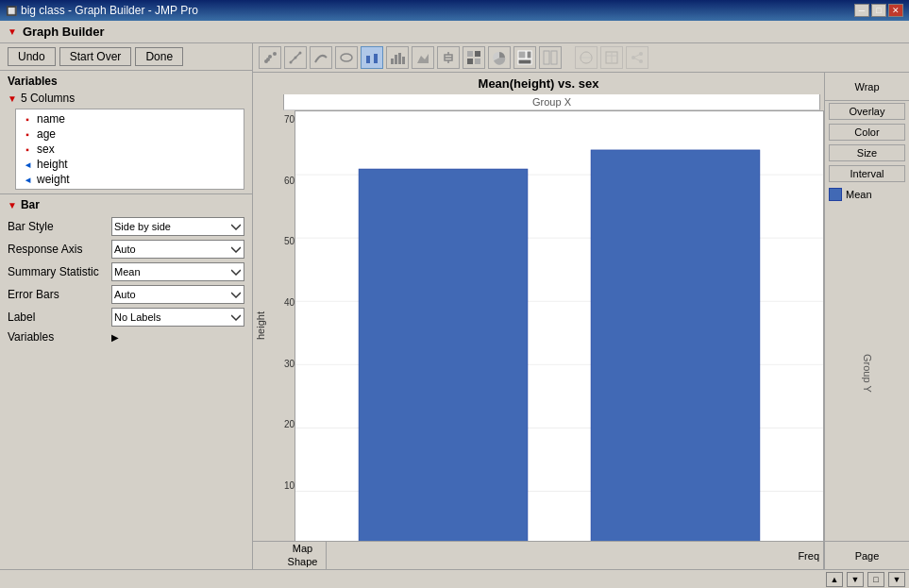 The width and height of the screenshot is (909, 588). What do you see at coordinates (27, 134) in the screenshot?
I see `var-icon-age: ▪` at bounding box center [27, 134].